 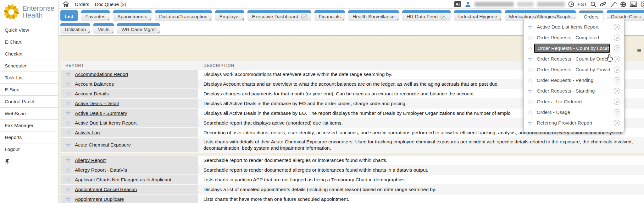 I want to click on tab-utilization: Utilization, so click(x=75, y=29).